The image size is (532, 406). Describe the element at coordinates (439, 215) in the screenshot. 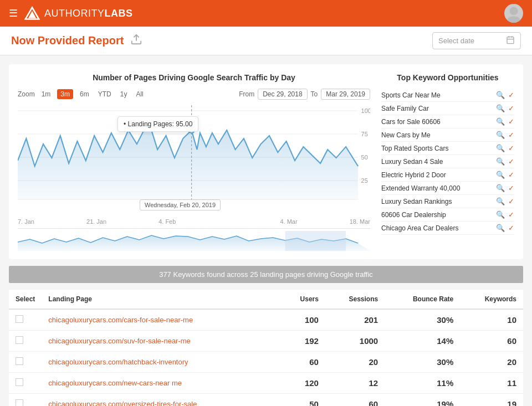

I see `keyword-name: 60606 Car Dealership` at that location.